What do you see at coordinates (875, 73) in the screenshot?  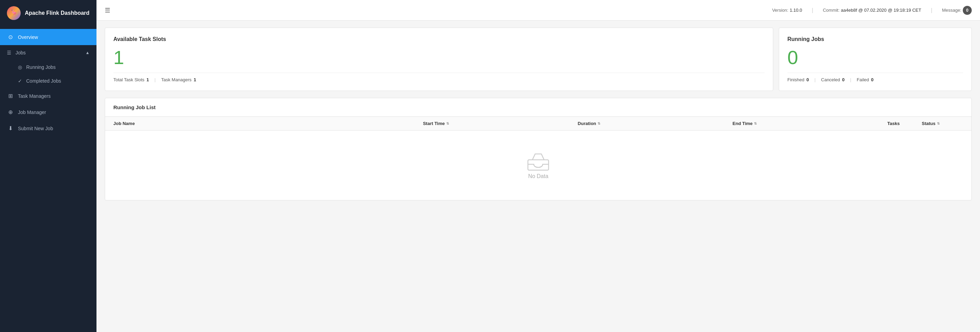 I see `running-jobs-divider` at bounding box center [875, 73].